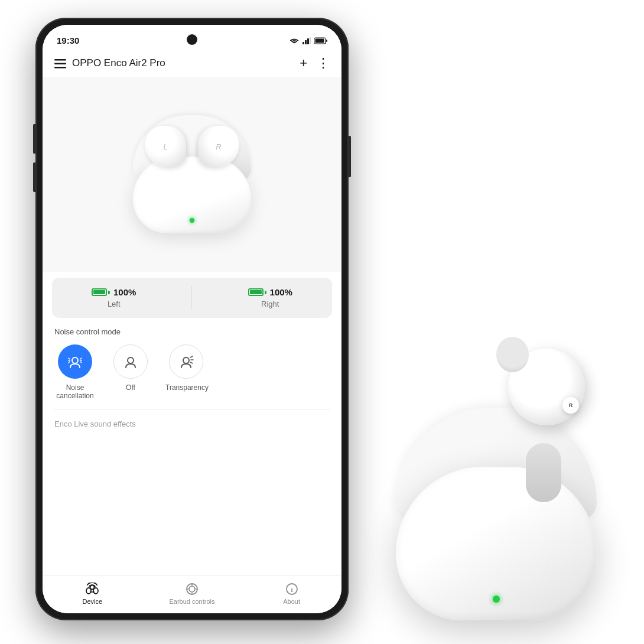 The width and height of the screenshot is (644, 644). I want to click on vol-up-button, so click(34, 139).